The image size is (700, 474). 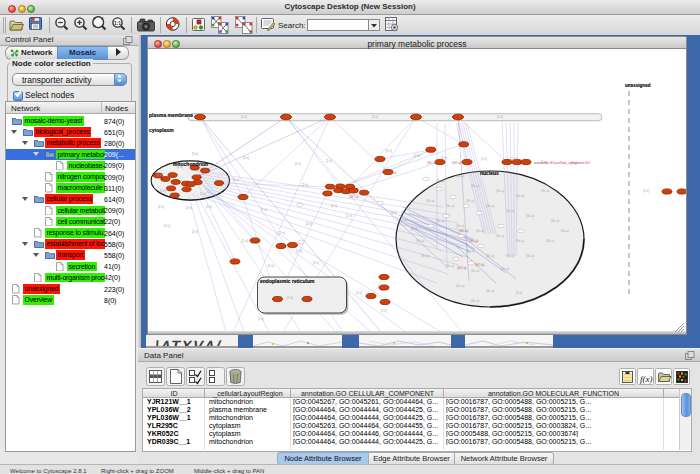 What do you see at coordinates (646, 379) in the screenshot?
I see `svg-text: f(x)` at bounding box center [646, 379].